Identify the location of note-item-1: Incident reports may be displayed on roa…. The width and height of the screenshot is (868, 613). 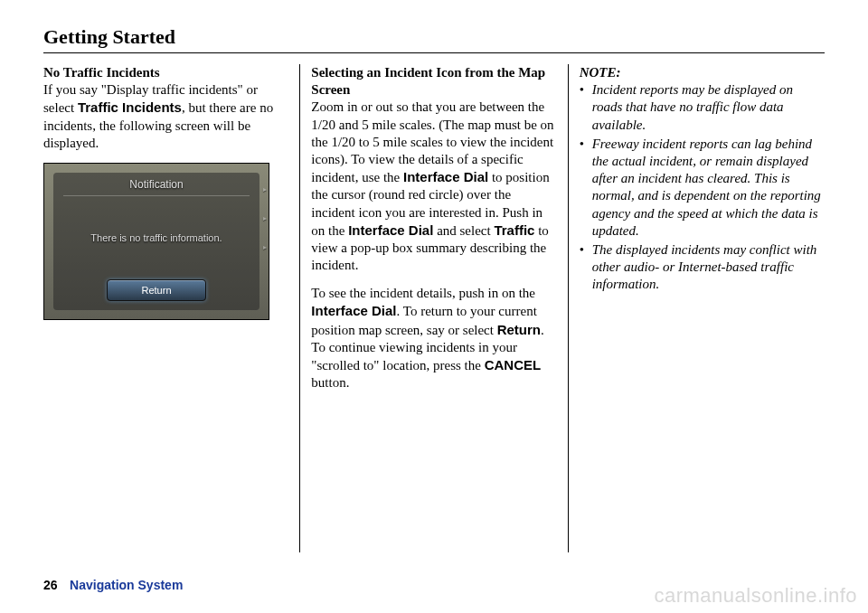
(702, 108).